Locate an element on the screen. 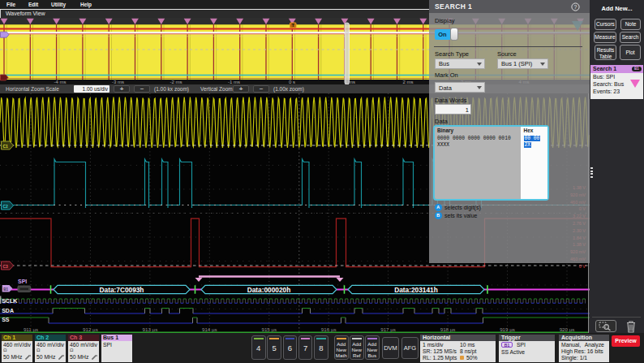 This screenshot has width=644, height=363. svg-text: Data:7C0093h is located at coordinates (122, 290).